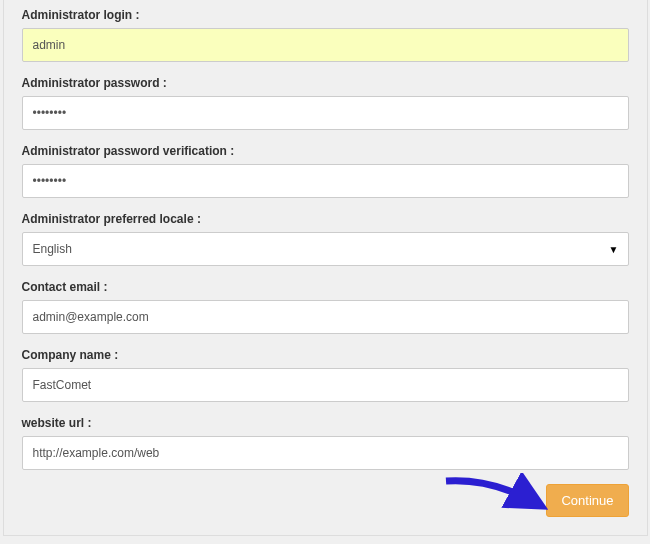 The width and height of the screenshot is (650, 544). What do you see at coordinates (326, 249) in the screenshot?
I see `admin-locale-select: English` at bounding box center [326, 249].